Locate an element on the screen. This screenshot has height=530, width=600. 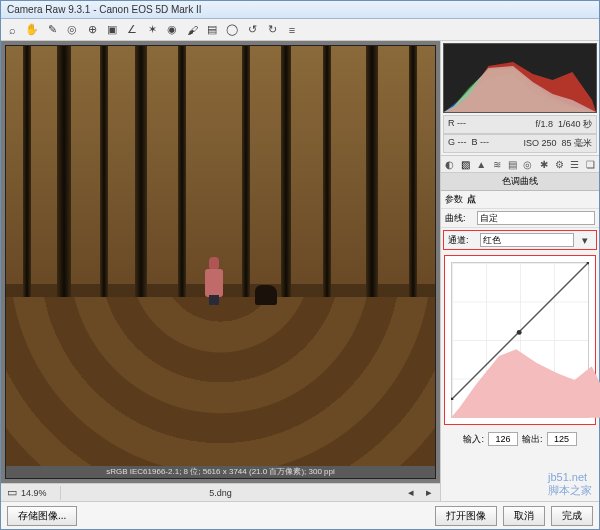
channel-label: 通道: is located at coordinates (462, 240).